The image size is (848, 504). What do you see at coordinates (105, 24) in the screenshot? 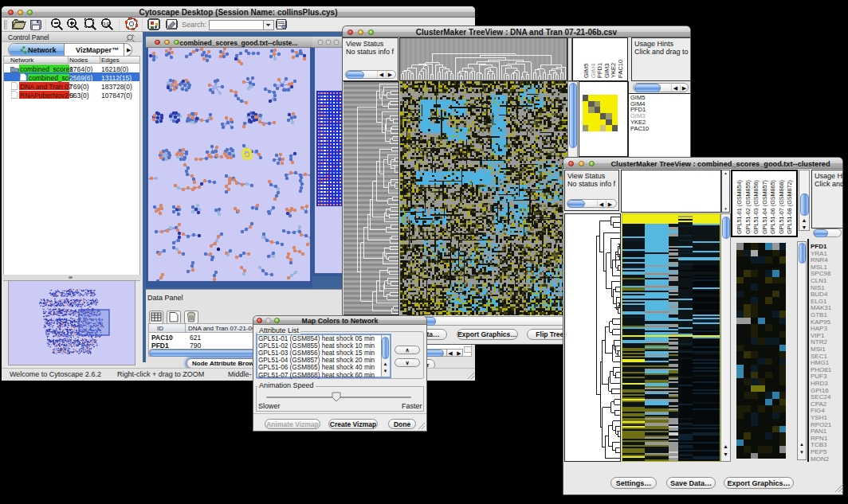
I see `svg-text: 1:1` at bounding box center [105, 24].